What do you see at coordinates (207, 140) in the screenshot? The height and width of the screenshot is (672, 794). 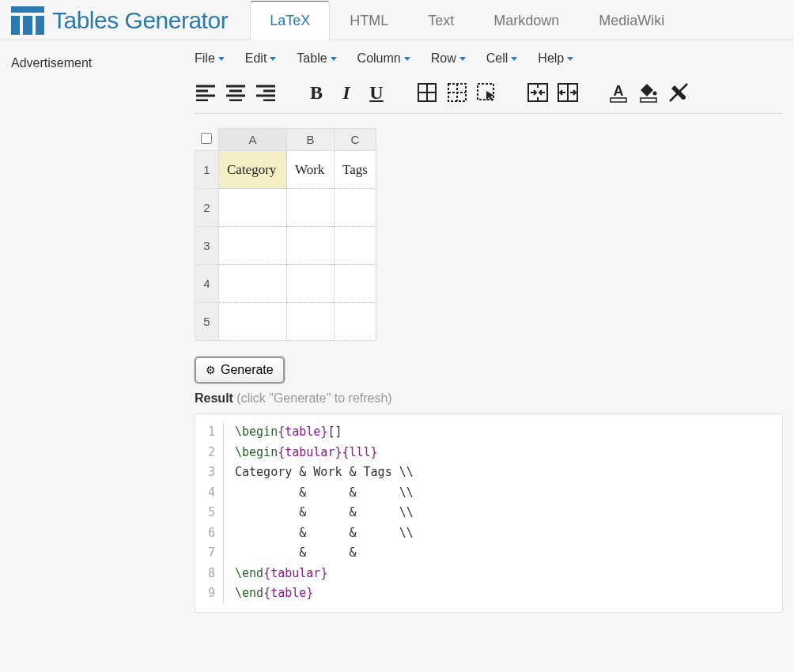 I see `select-all-checkbox` at bounding box center [207, 140].